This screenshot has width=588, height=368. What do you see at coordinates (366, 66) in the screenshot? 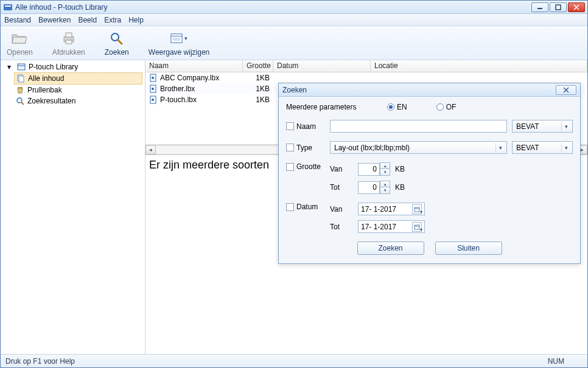
I see `list-header: Naam Grootte Datum Locatie` at bounding box center [366, 66].